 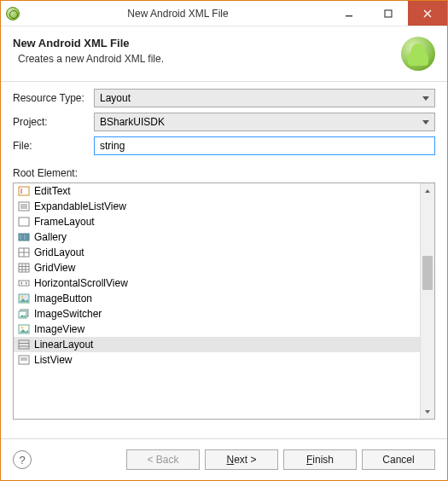 I want to click on resource-type-select: Layout, so click(x=265, y=98).